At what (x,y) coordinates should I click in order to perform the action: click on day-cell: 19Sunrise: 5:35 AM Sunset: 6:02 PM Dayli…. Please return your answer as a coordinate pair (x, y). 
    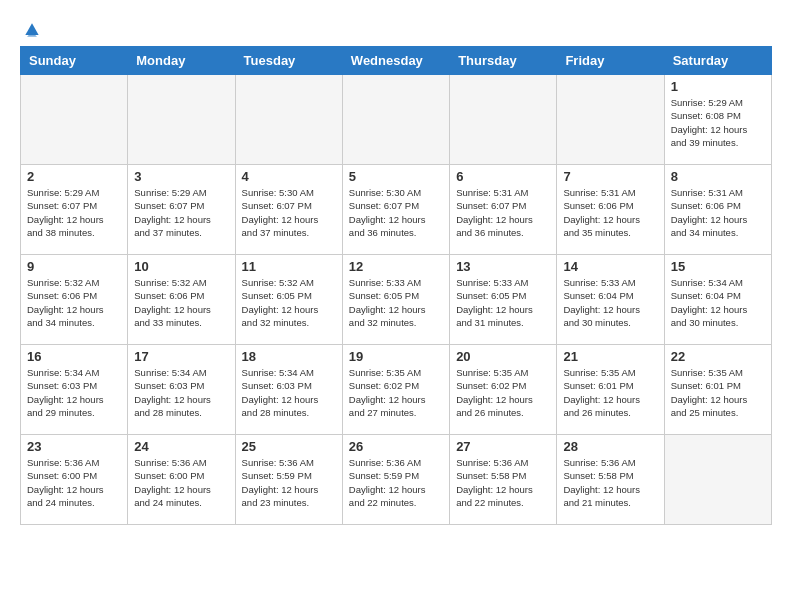
    Looking at the image, I should click on (396, 390).